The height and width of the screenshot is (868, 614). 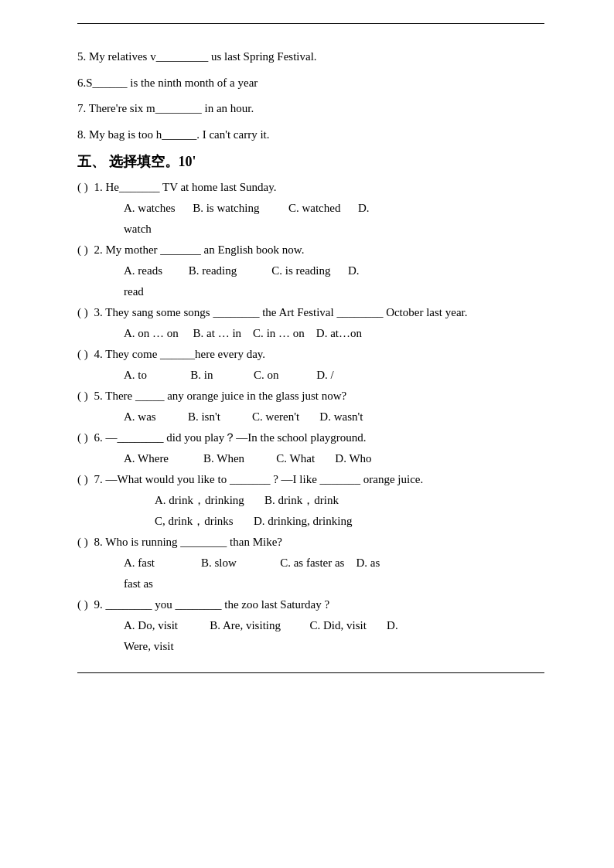 I want to click on mc5-stem: 5. There _____ any orange juice in the g…, so click(x=219, y=396).